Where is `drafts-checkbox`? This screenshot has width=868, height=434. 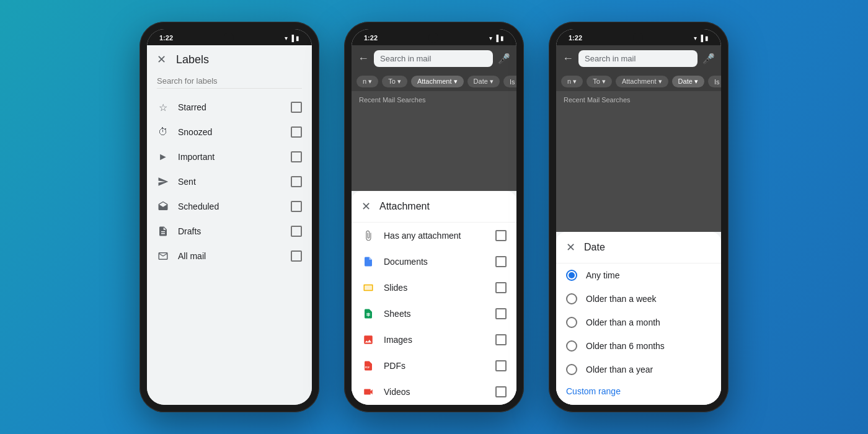
drafts-checkbox is located at coordinates (296, 231).